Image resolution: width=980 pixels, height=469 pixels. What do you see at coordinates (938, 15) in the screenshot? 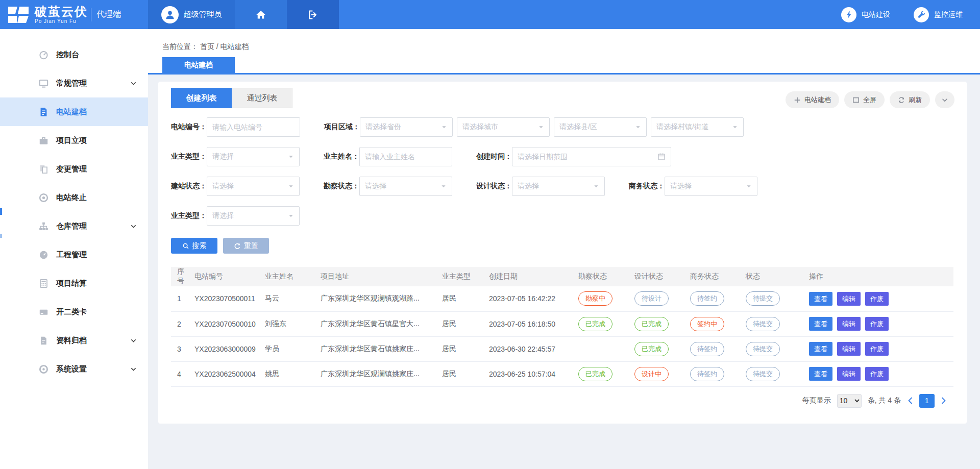
I see `topbar-nav-monitor-ops: 监控运维` at bounding box center [938, 15].